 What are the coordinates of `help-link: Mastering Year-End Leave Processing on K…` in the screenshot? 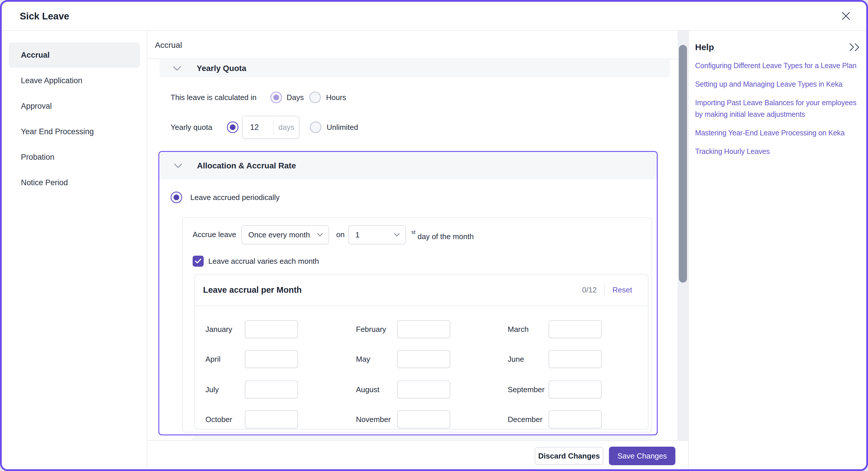 It's located at (780, 133).